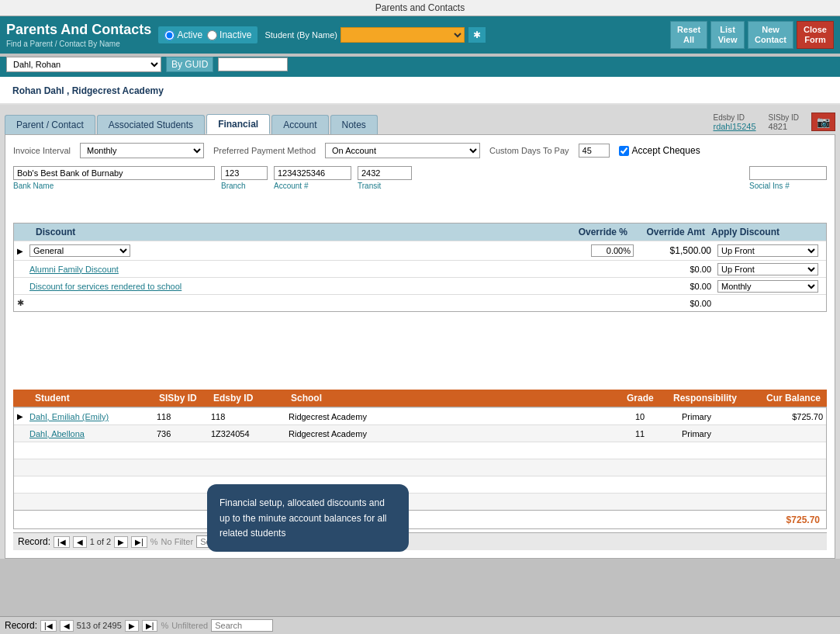 The width and height of the screenshot is (840, 634). Describe the element at coordinates (385, 173) in the screenshot. I see `transit-input` at that location.